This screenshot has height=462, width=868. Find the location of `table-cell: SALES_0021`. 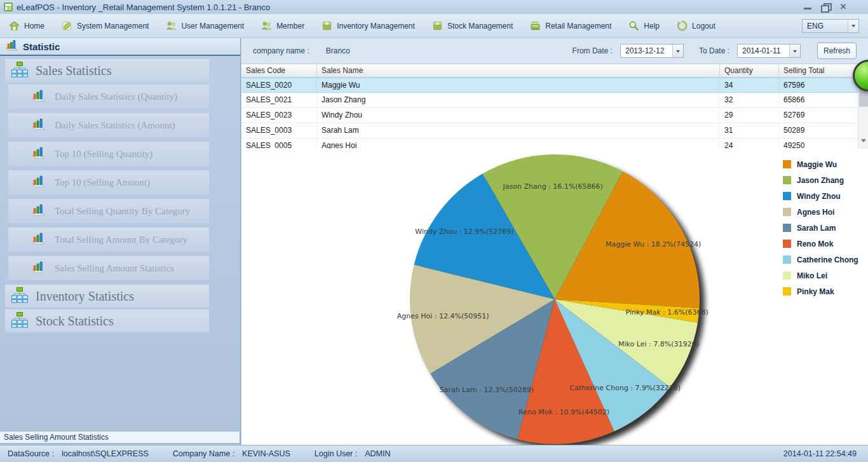

table-cell: SALES_0021 is located at coordinates (280, 100).